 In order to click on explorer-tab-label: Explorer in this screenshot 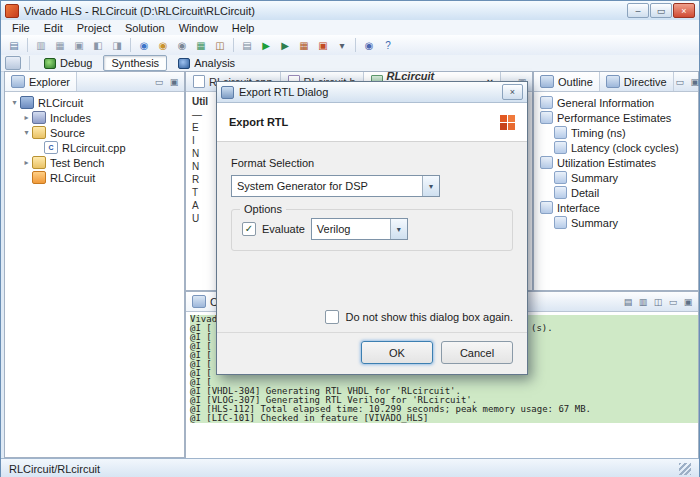, I will do `click(50, 82)`.